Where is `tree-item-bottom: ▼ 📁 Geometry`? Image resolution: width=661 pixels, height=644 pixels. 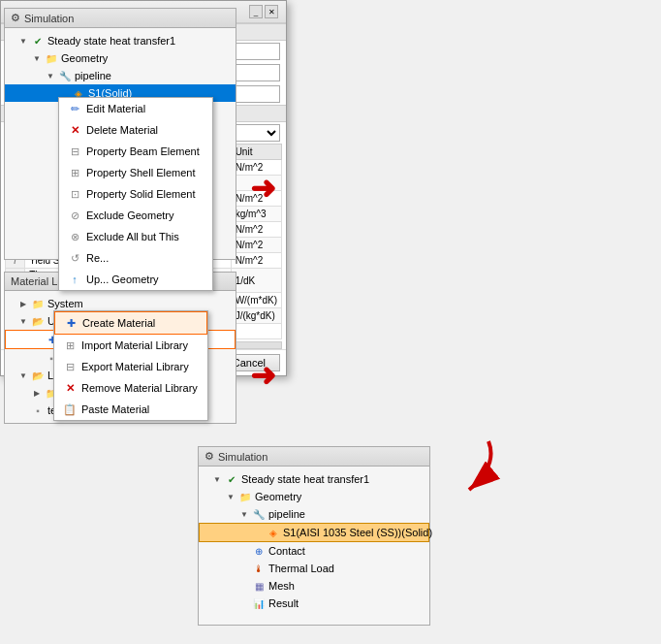 tree-item-bottom: ▼ 📁 Geometry is located at coordinates (314, 497).